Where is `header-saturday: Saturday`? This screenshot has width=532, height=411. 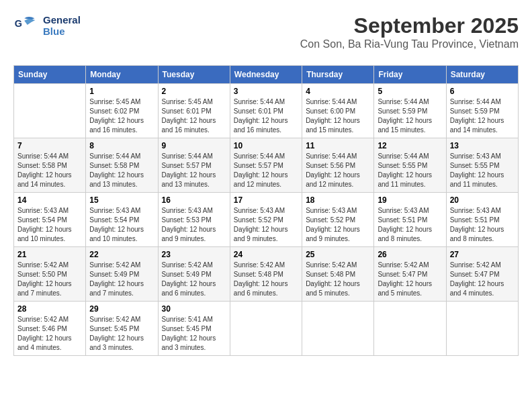
header-saturday: Saturday is located at coordinates (482, 75).